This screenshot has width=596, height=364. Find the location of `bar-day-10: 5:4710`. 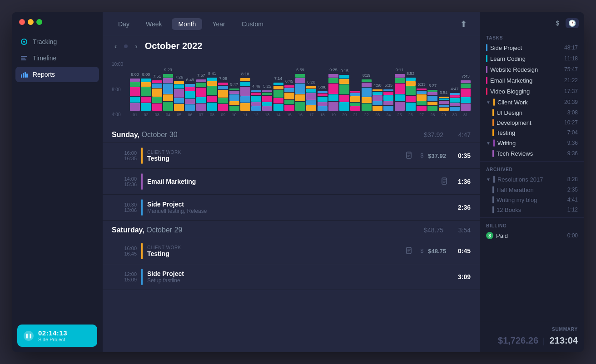

bar-day-10: 5:4710 is located at coordinates (234, 103).